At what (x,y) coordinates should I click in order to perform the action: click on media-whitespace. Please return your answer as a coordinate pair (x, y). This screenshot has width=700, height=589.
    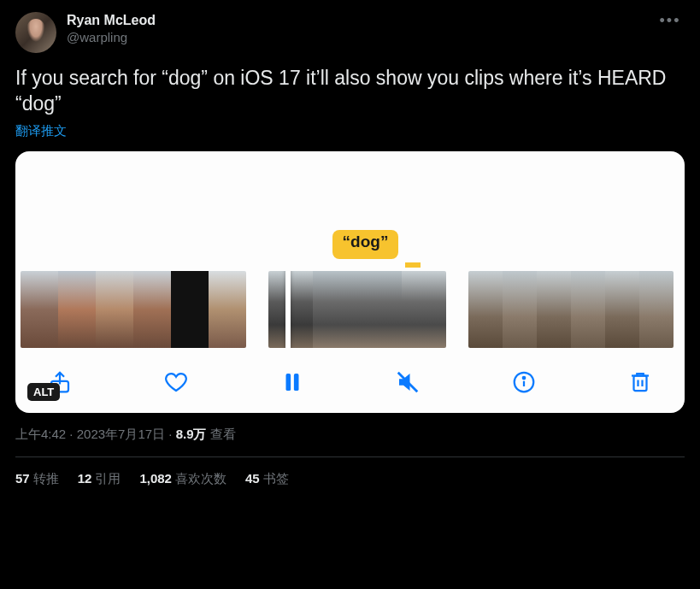
    Looking at the image, I should click on (350, 191).